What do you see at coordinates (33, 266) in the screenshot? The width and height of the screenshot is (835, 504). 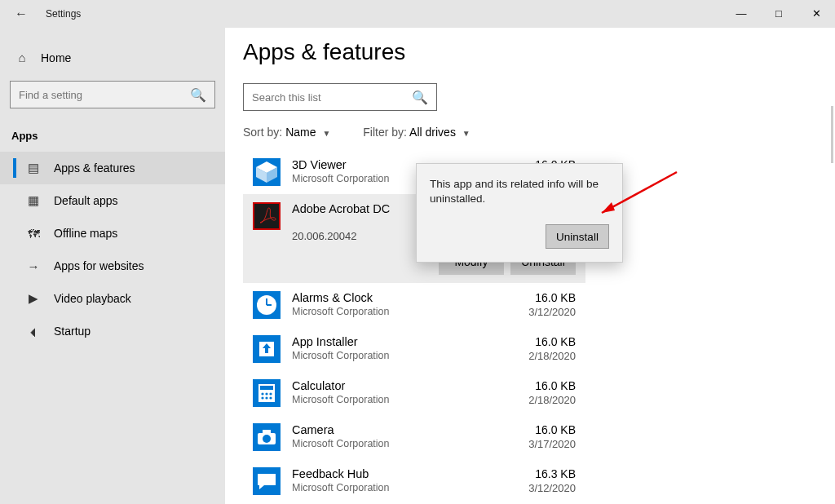 I see `nav-icon: →` at bounding box center [33, 266].